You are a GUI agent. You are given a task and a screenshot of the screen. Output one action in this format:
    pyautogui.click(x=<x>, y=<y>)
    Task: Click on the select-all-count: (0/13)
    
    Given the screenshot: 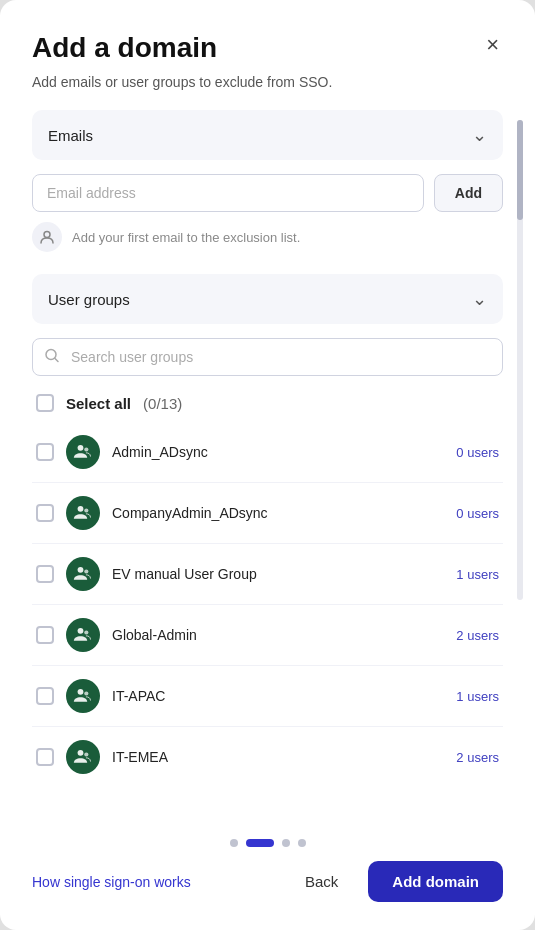 What is the action you would take?
    pyautogui.click(x=162, y=404)
    